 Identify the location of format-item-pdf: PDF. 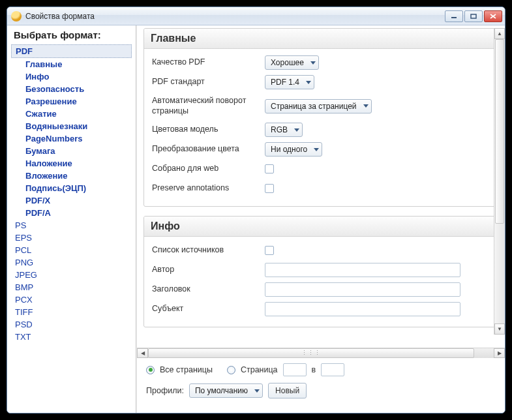
(72, 51).